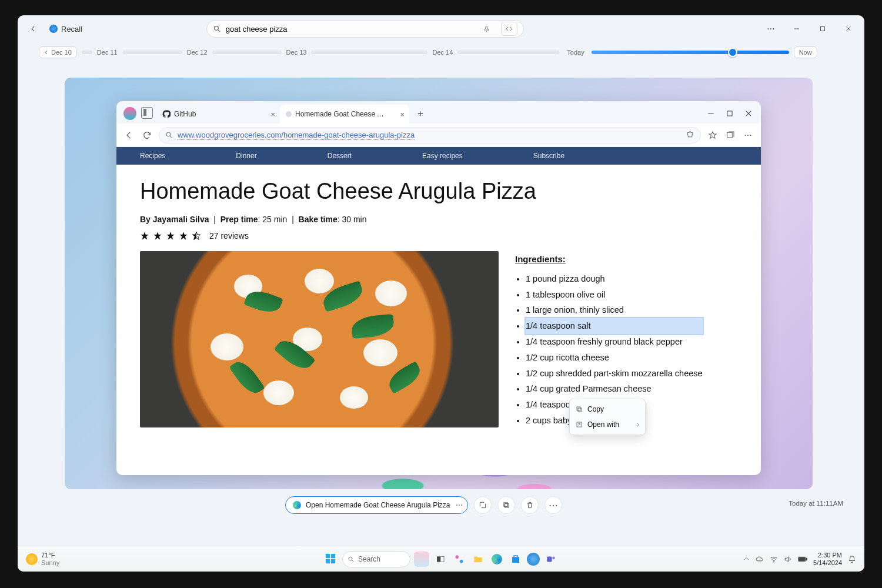  What do you see at coordinates (614, 279) in the screenshot?
I see `ingredient-item: 1 pound pizza dough` at bounding box center [614, 279].